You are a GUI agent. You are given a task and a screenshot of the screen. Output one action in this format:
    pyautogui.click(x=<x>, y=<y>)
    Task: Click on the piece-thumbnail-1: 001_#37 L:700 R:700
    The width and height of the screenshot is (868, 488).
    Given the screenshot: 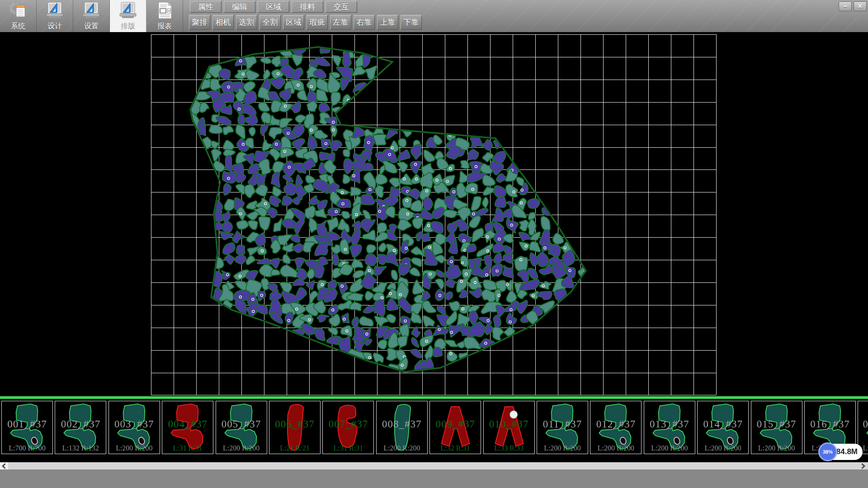 What is the action you would take?
    pyautogui.click(x=27, y=427)
    